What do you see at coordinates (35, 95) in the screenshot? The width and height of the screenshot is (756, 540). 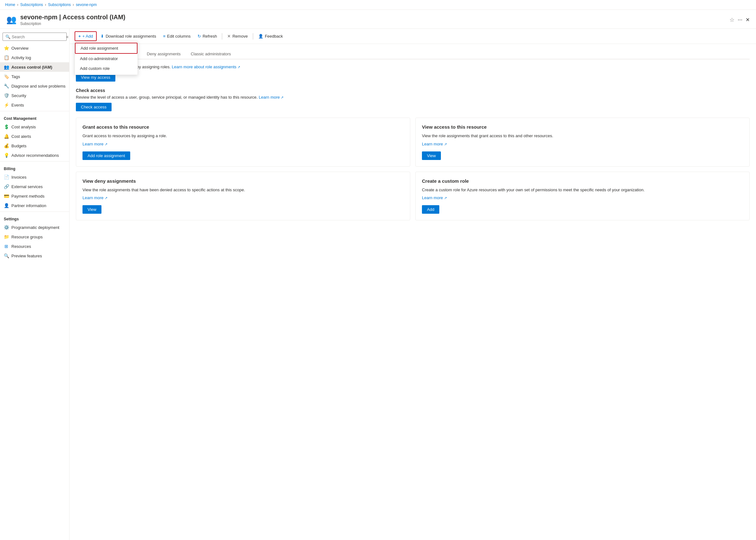 I see `sidebar-item-security: 🛡️ Security` at bounding box center [35, 95].